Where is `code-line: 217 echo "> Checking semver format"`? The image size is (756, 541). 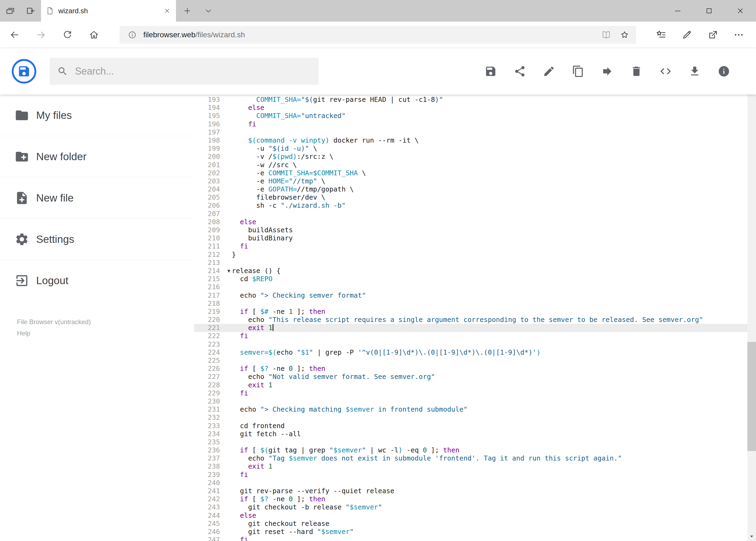 code-line: 217 echo "> Checking semver format" is located at coordinates (471, 295).